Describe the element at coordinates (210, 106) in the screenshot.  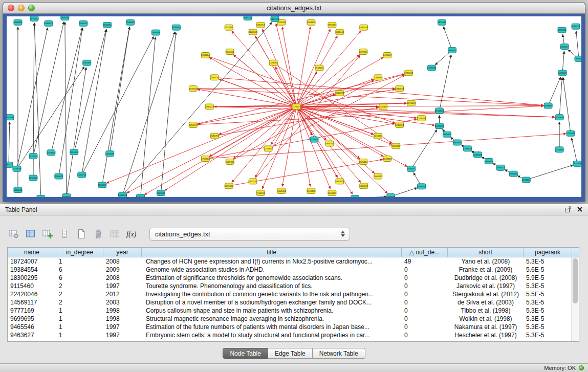
I see `network-node: 1830127` at that location.